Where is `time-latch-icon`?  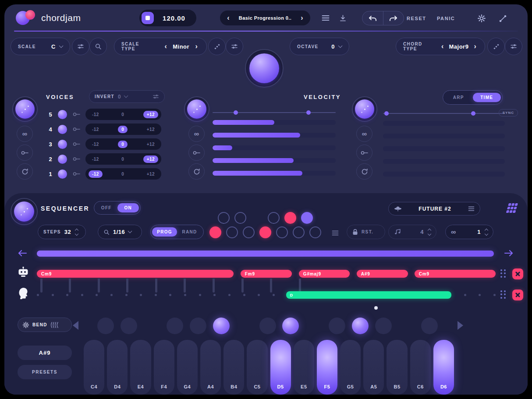
time-latch-icon is located at coordinates (365, 152).